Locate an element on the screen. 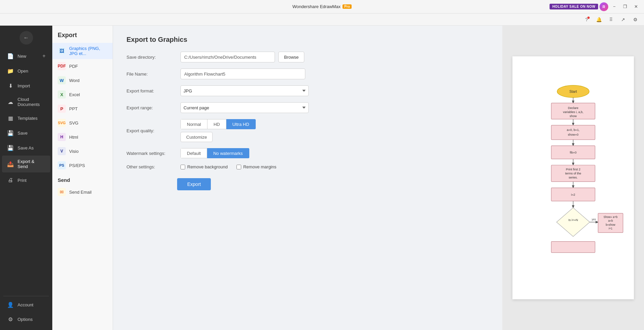 This screenshot has height=330, width=644. cloud-icon: ☁ is located at coordinates (10, 102).